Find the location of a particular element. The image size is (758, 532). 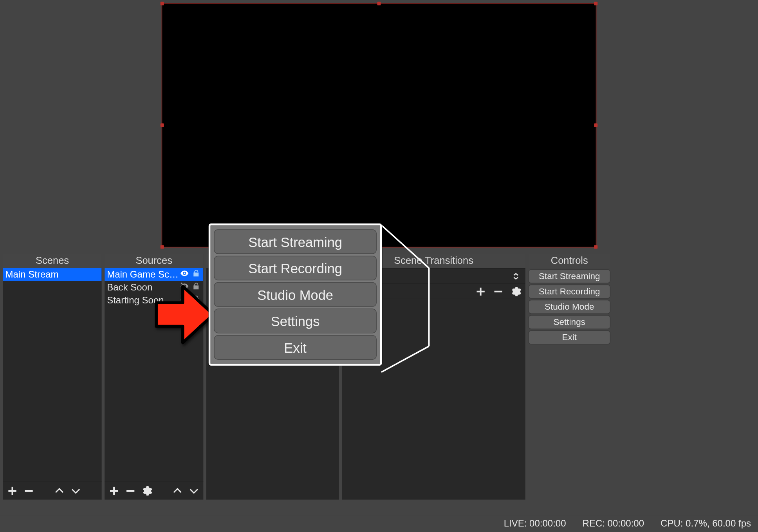

controls-panel: Controls Start Streaming Start Recording… is located at coordinates (569, 377).